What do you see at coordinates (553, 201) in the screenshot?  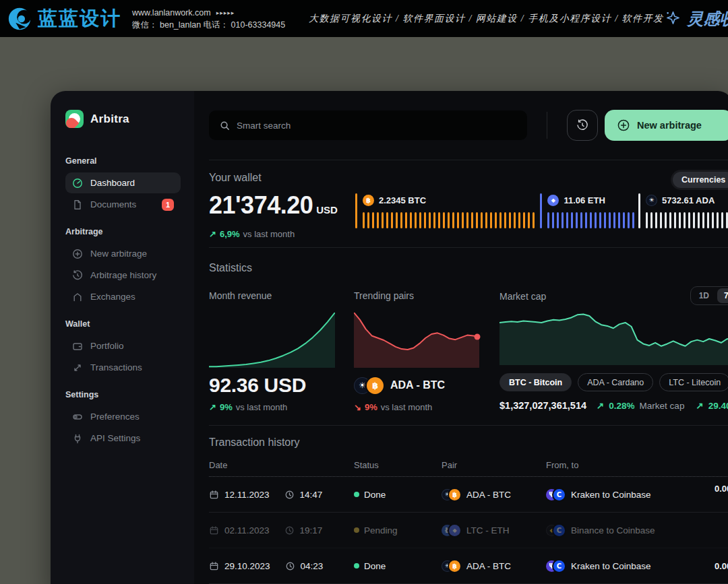 I see `eth-icon` at bounding box center [553, 201].